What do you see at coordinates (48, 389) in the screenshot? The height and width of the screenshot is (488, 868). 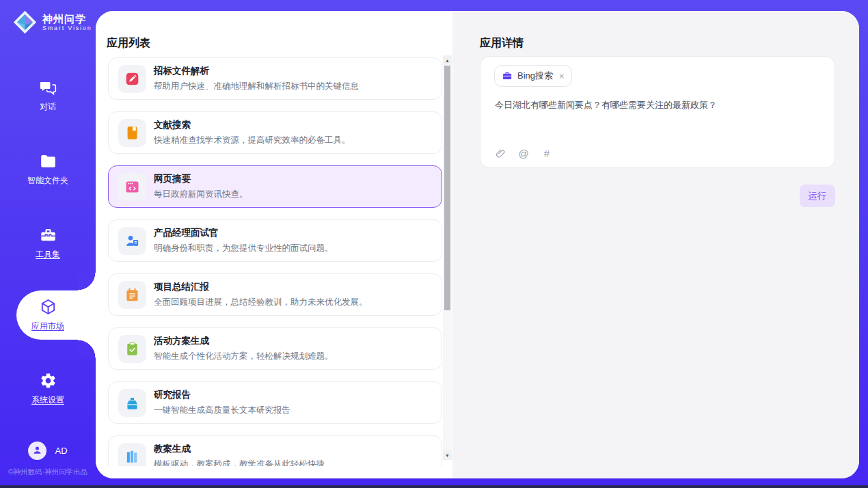 I see `sidebar-item-settings: 系统设置` at bounding box center [48, 389].